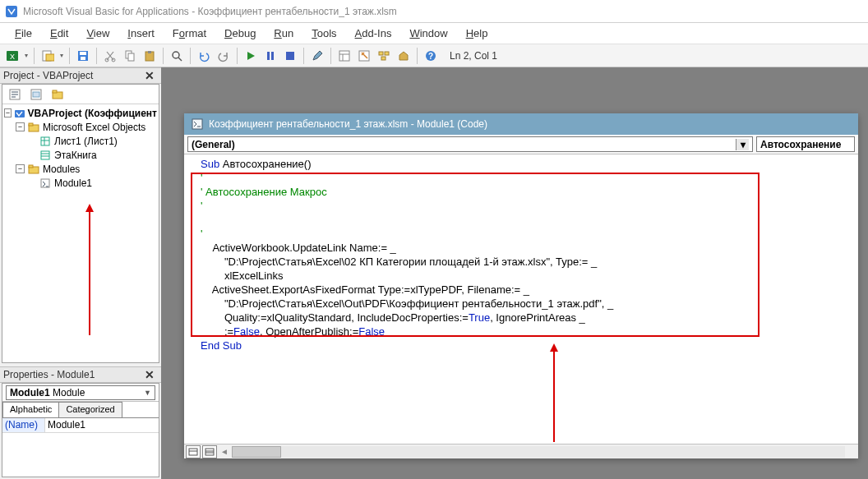 The image size is (868, 479). Describe the element at coordinates (150, 76) in the screenshot. I see `project-pane-close: ✕` at that location.